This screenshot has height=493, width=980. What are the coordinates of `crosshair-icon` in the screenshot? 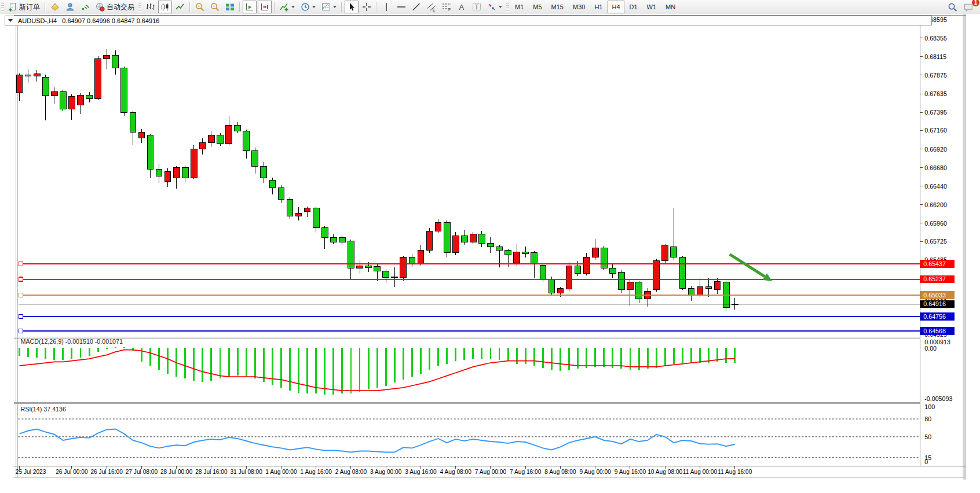 It's located at (367, 7).